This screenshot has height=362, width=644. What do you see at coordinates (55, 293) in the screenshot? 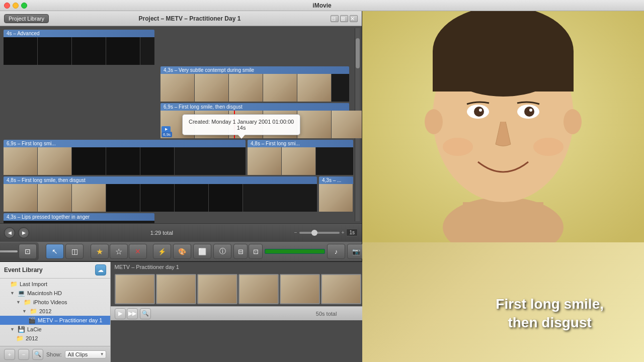
I see `sidebar-item-macintosh-hd: ▼ 💻 Macintosh HD` at bounding box center [55, 293].